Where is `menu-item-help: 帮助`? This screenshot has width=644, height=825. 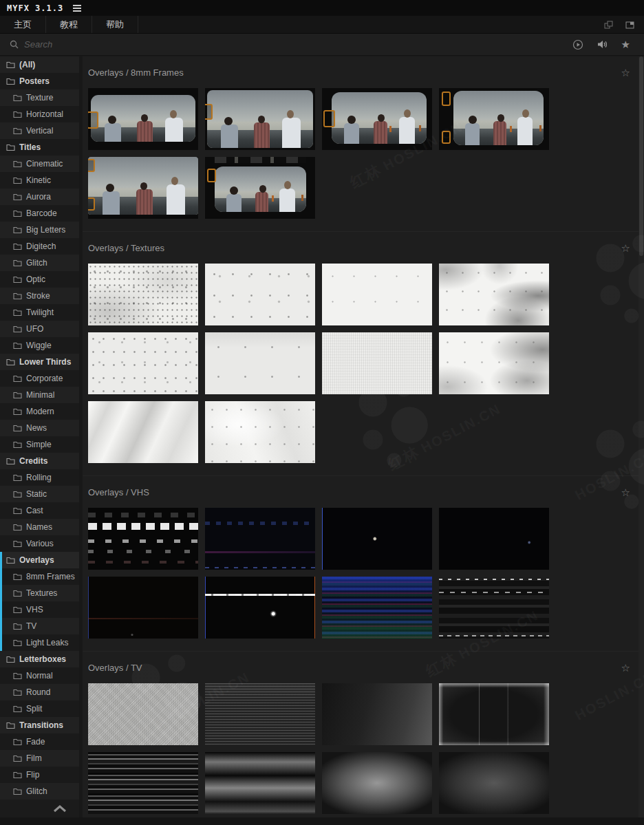 menu-item-help: 帮助 is located at coordinates (116, 25).